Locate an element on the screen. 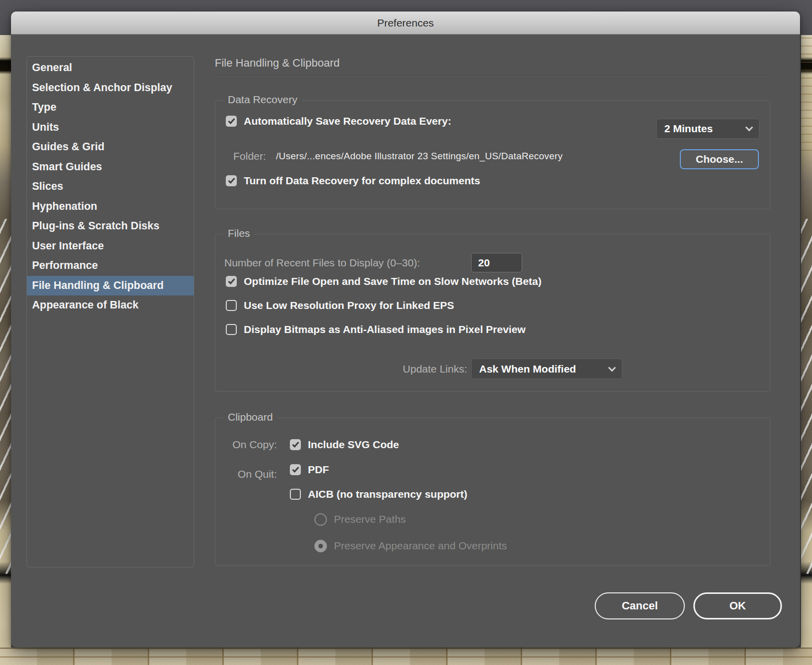 The height and width of the screenshot is (665, 812). sidebar-item-general: General is located at coordinates (110, 68).